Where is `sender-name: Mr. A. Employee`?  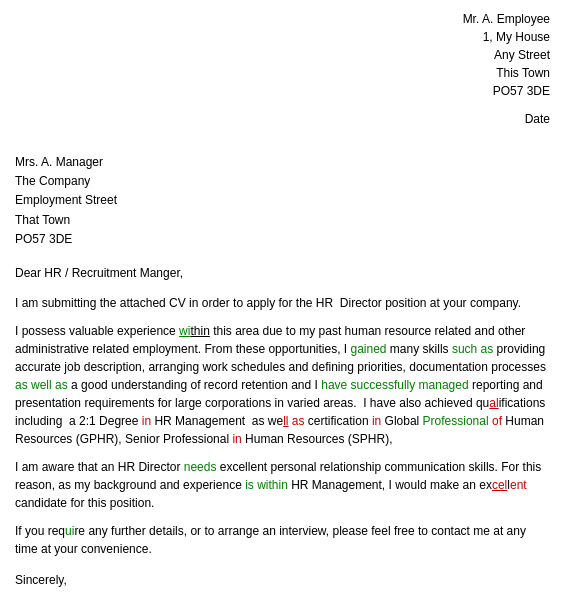
sender-name: Mr. A. Employee is located at coordinates (282, 19).